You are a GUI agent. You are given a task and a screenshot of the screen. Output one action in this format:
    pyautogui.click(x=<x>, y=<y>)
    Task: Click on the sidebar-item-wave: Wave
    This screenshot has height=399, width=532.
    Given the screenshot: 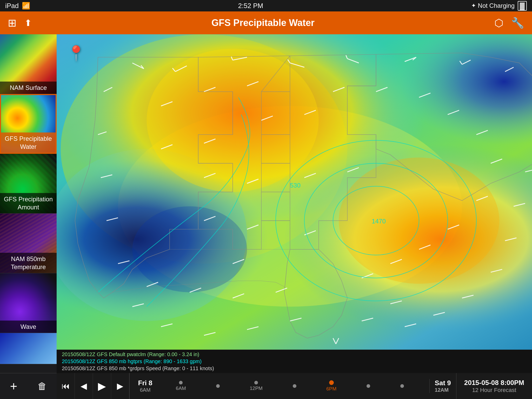 What is the action you would take?
    pyautogui.click(x=28, y=303)
    